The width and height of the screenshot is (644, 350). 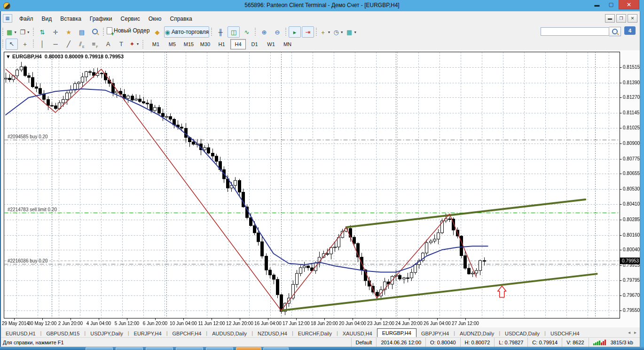 What do you see at coordinates (397, 333) in the screenshot?
I see `chart-tab-eurgbp-h4: EURGBP,H4` at bounding box center [397, 333].